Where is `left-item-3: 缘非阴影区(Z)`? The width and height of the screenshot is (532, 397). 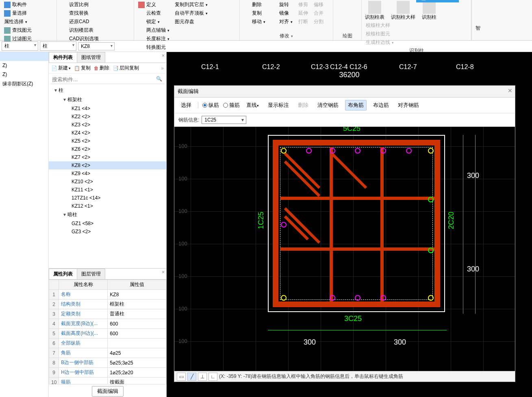 left-item-3: 缘非阴影区(Z) is located at coordinates (24, 84).